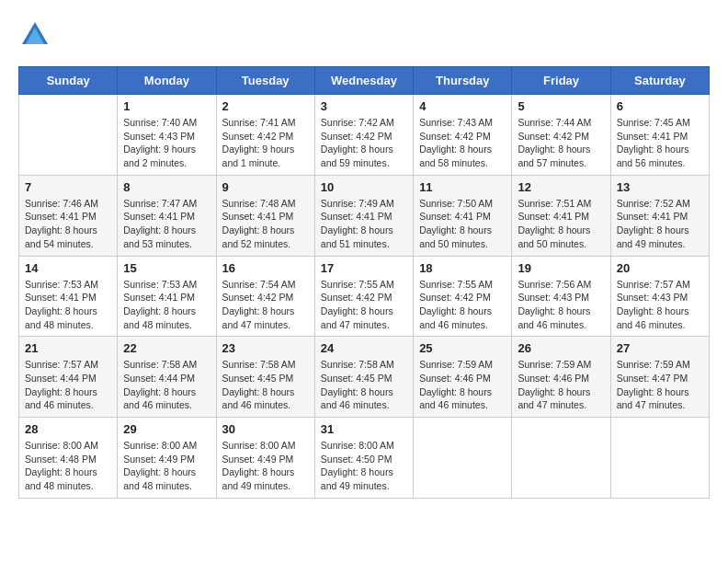 This screenshot has height=563, width=728. Describe the element at coordinates (462, 269) in the screenshot. I see `day-number: 18` at that location.